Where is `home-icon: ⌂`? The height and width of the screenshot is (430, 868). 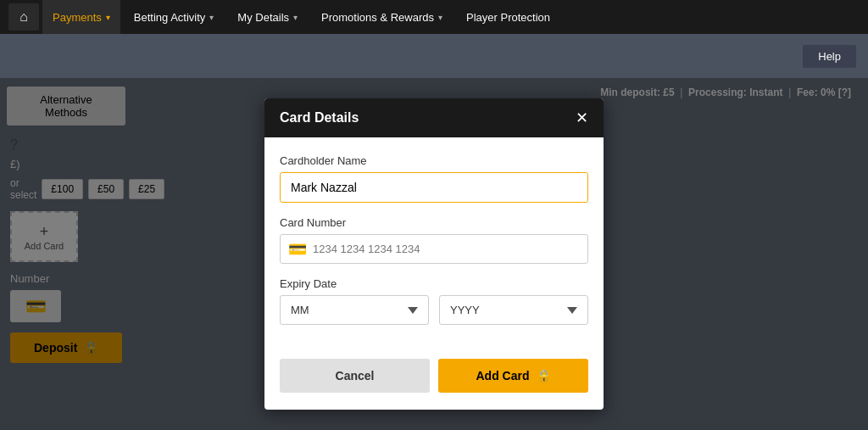 home-icon: ⌂ is located at coordinates (24, 17).